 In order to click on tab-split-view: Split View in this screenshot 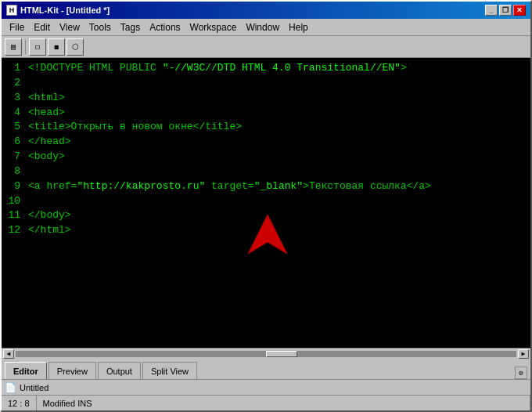, I will do `click(170, 370)`.